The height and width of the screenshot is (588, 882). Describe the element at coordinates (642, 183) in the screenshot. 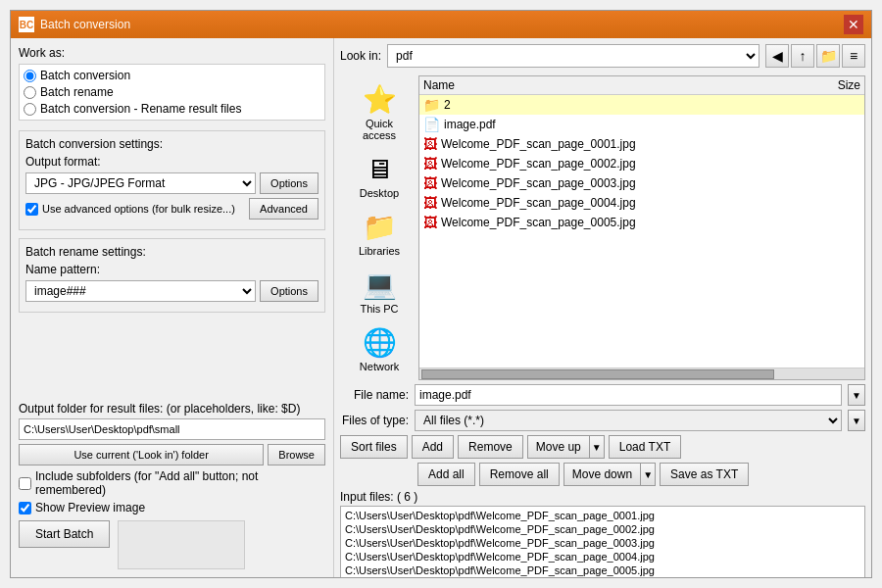

I see `file-item-jpg3: 🖼 Welcome_PDF_scan_page_0003.jpg` at that location.